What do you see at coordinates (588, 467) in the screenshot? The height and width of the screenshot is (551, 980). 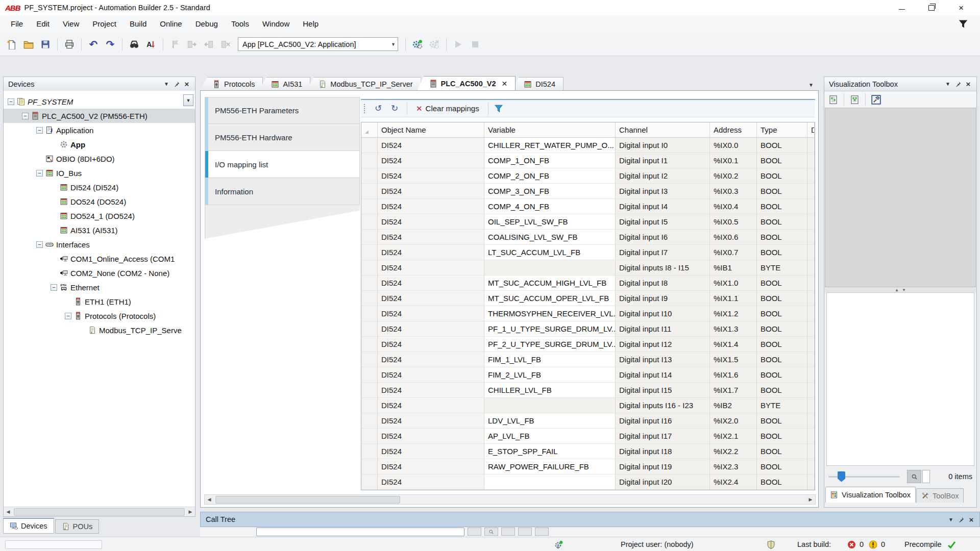 I see `table-row: DI524RAW_POWER_FAILURE_FBDigital input I…` at bounding box center [588, 467].